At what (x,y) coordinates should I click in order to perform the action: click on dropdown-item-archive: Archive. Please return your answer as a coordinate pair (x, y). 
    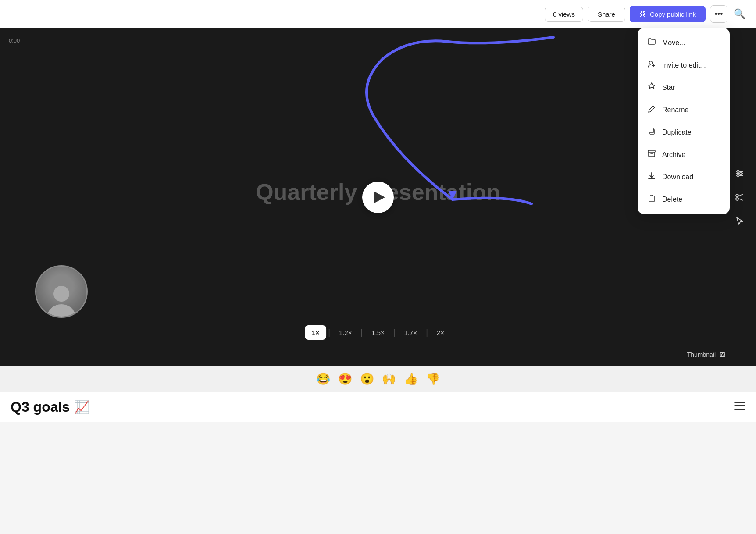
    Looking at the image, I should click on (684, 154).